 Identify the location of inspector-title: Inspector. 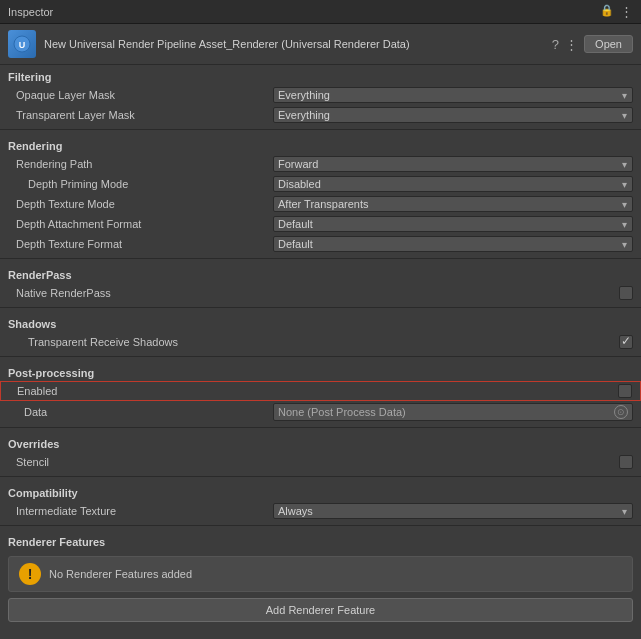
(30, 12).